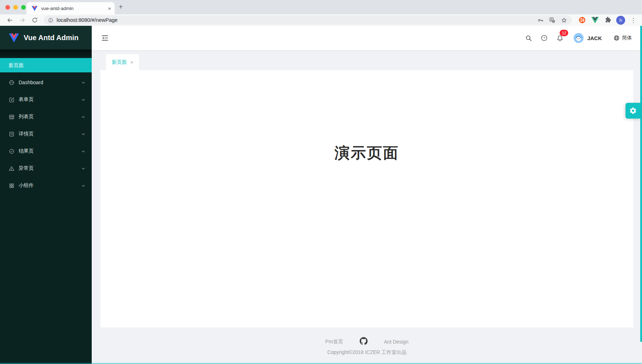 Image resolution: width=642 pixels, height=364 pixels. I want to click on translate-button, so click(552, 20).